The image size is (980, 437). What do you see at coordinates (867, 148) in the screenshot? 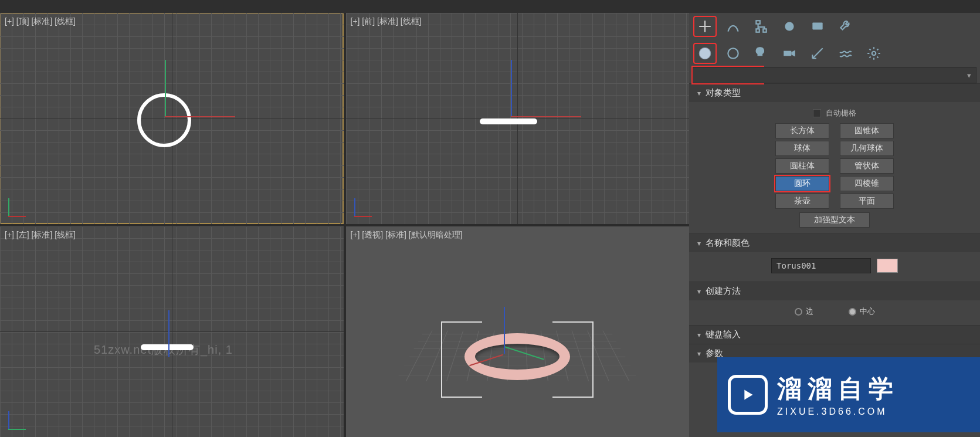
I see `primitive-button-3: 几何球体` at bounding box center [867, 148].